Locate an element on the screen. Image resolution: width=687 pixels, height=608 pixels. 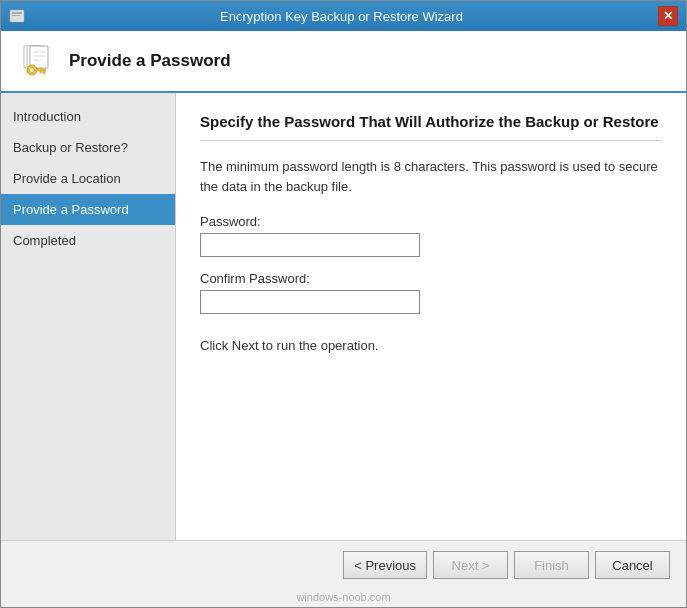
description-text: The minimum password length is 8 charact… is located at coordinates (431, 176).